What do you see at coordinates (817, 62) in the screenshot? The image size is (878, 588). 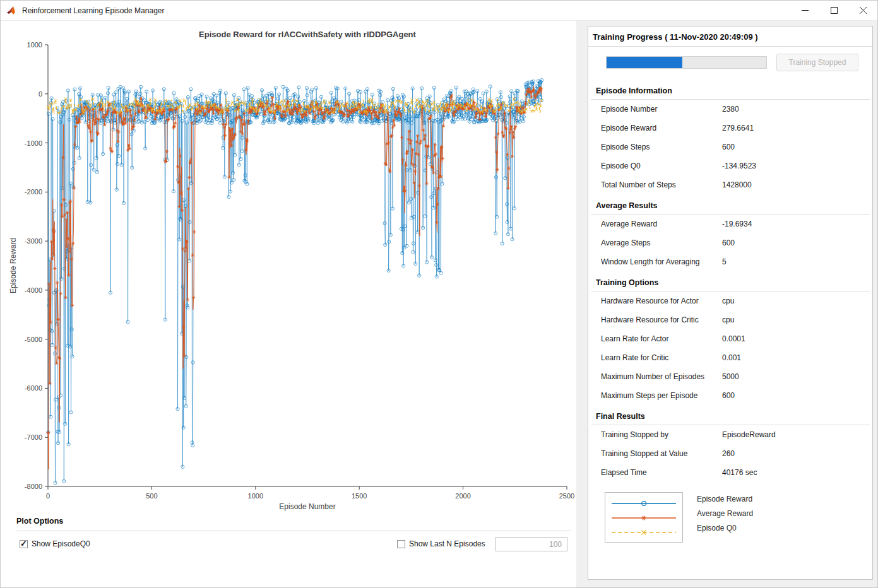 I see `training-stopped-button: Training Stopped` at bounding box center [817, 62].